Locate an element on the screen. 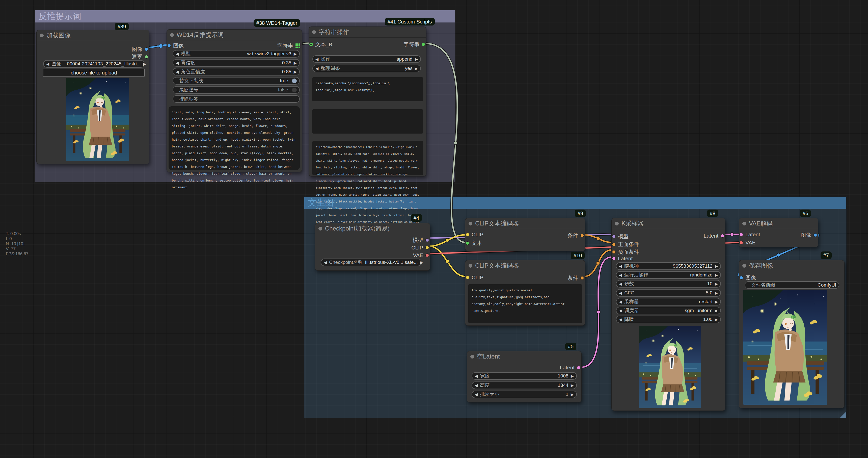  output-latent: Latent is located at coordinates (570, 368).